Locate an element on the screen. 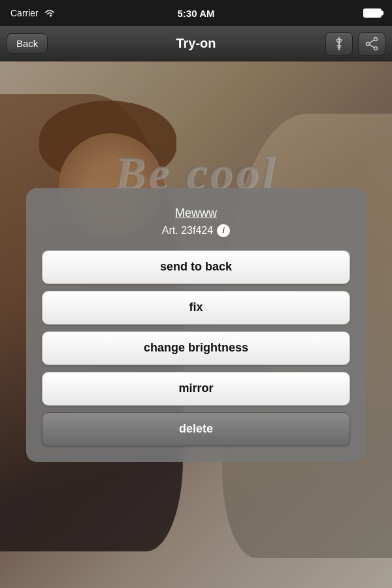  status-left: Carrier is located at coordinates (33, 13).